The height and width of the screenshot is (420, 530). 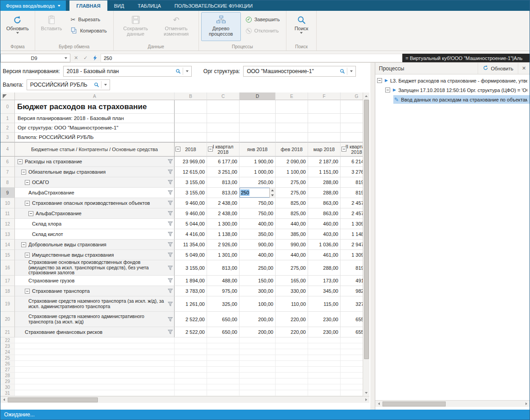 I want to click on cell: 460,00, so click(x=324, y=224).